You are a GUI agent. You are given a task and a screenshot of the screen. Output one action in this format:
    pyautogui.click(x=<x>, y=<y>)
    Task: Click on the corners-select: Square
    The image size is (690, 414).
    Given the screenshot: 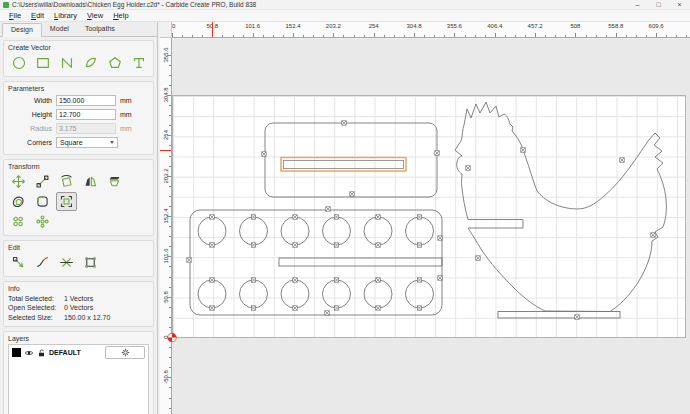 What is the action you would take?
    pyautogui.click(x=87, y=142)
    